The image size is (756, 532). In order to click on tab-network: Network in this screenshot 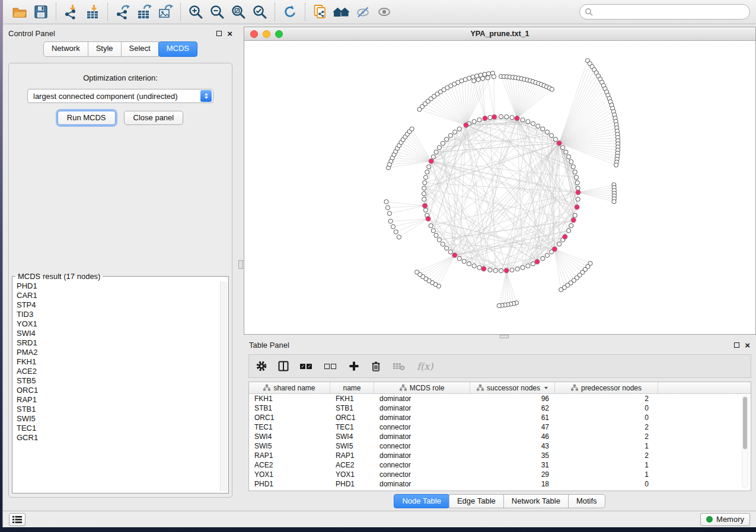, I will do `click(66, 49)`.